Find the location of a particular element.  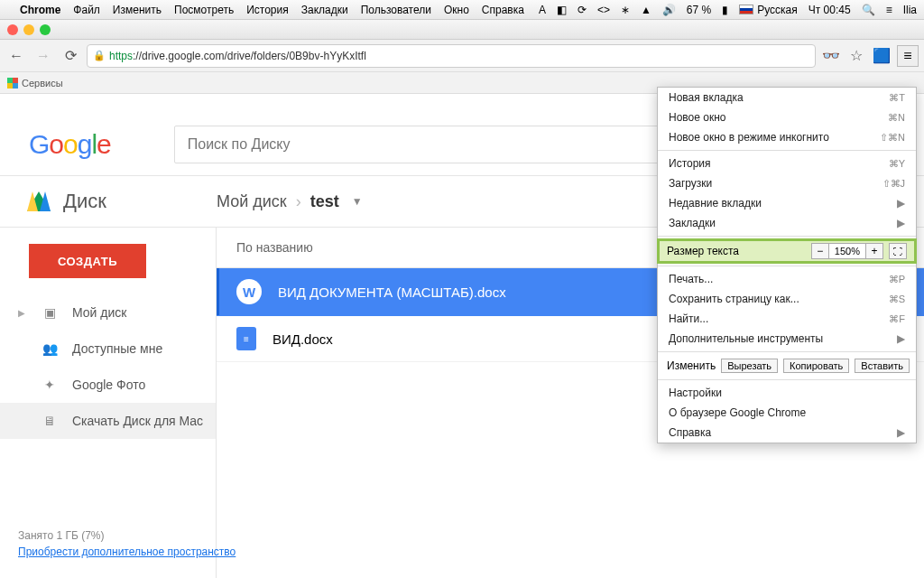

menu-bookmarks: Закладки▶ is located at coordinates (787, 223).